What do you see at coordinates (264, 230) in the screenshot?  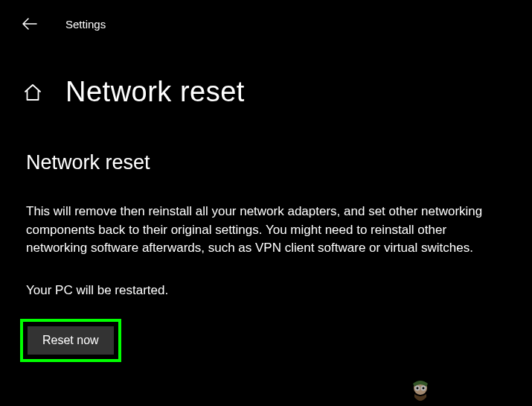 I see `description-text: This will remove then reinstall all your…` at bounding box center [264, 230].